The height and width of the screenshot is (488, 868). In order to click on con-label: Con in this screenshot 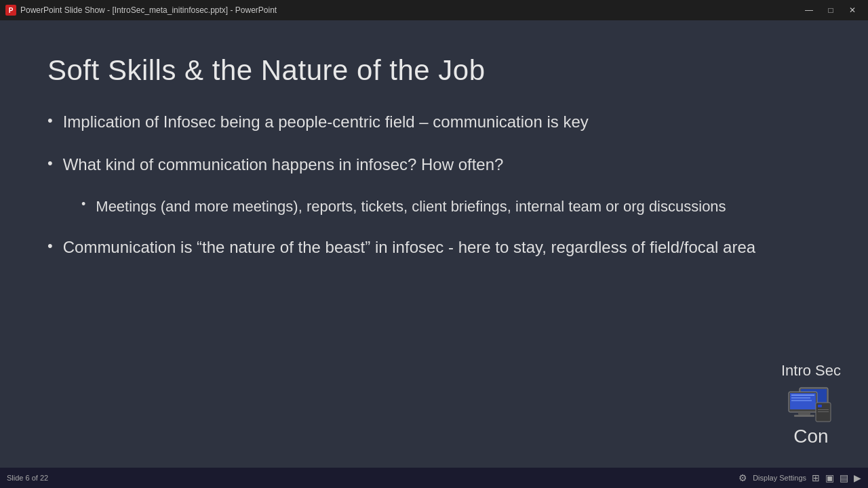, I will do `click(811, 436)`.